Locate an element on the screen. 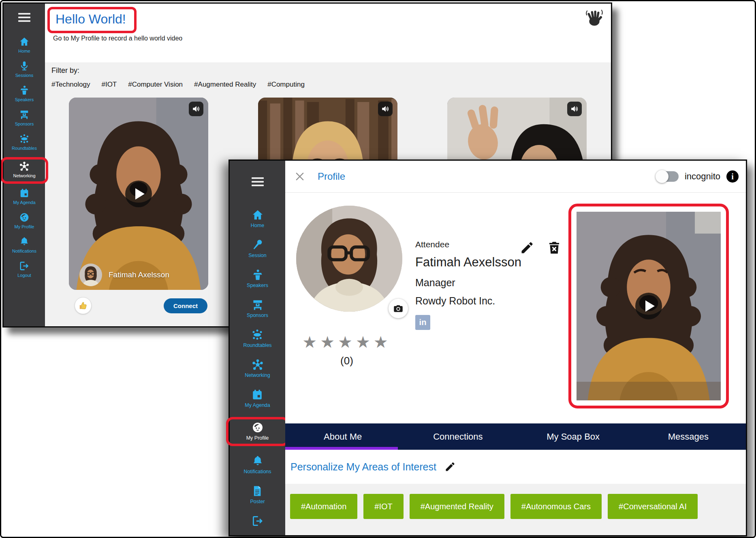 This screenshot has width=756, height=538. card-actions: Connect is located at coordinates (139, 306).